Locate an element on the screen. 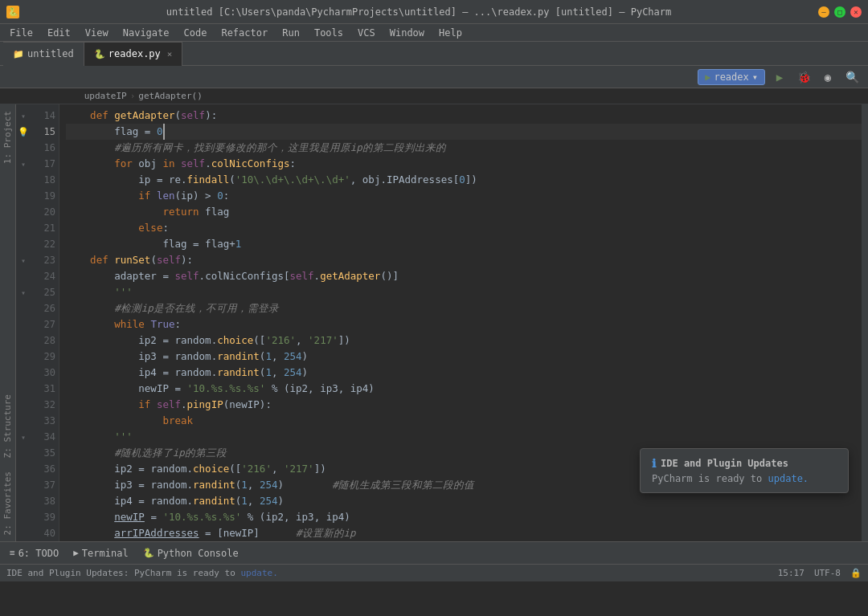  maximize-button: □ is located at coordinates (840, 12).